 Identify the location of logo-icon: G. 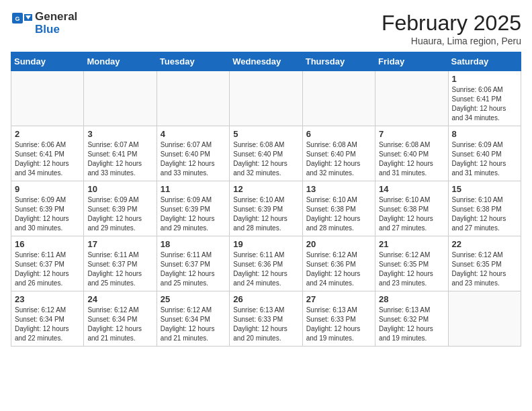
(23, 24).